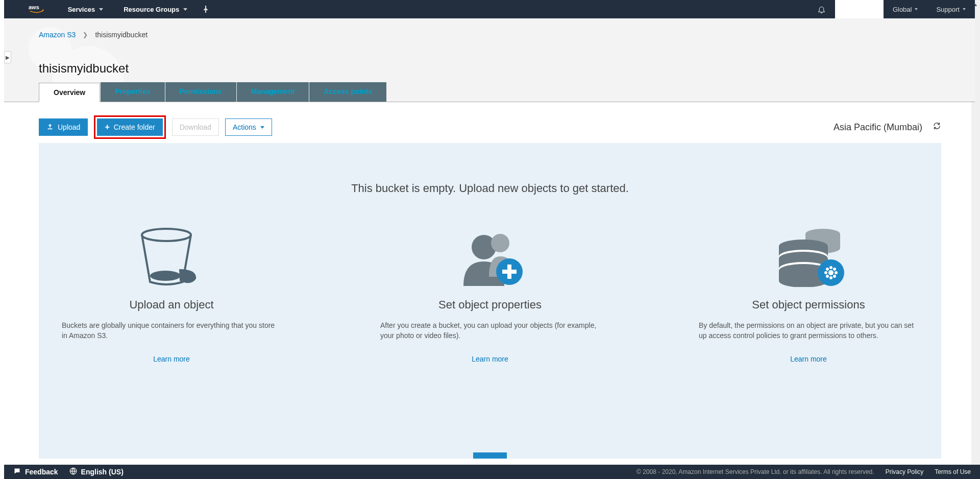 The image size is (980, 479). Describe the element at coordinates (34, 7) in the screenshot. I see `svg-text: aws` at that location.